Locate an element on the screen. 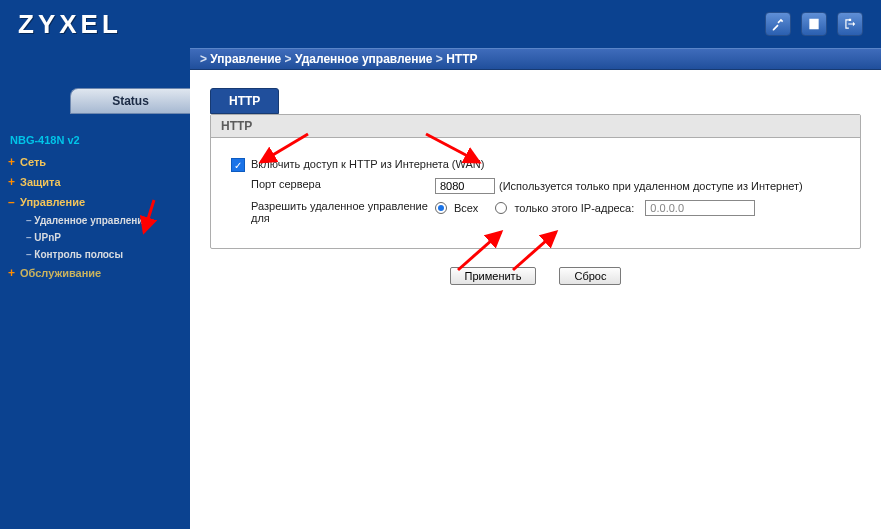  panel-title: HTTP is located at coordinates (536, 126).